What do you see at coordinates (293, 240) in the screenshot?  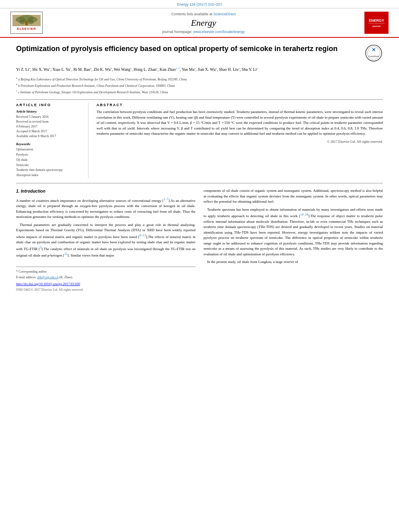 I see `body-right-col: components of oil shale consist of organ…` at bounding box center [293, 240].